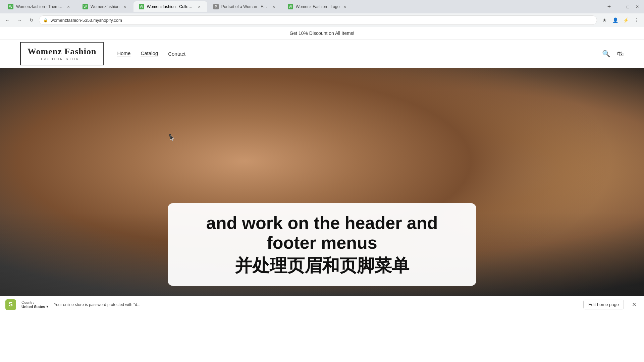  What do you see at coordinates (151, 54) in the screenshot?
I see `site-nav: Home Catalog Contact` at bounding box center [151, 54].